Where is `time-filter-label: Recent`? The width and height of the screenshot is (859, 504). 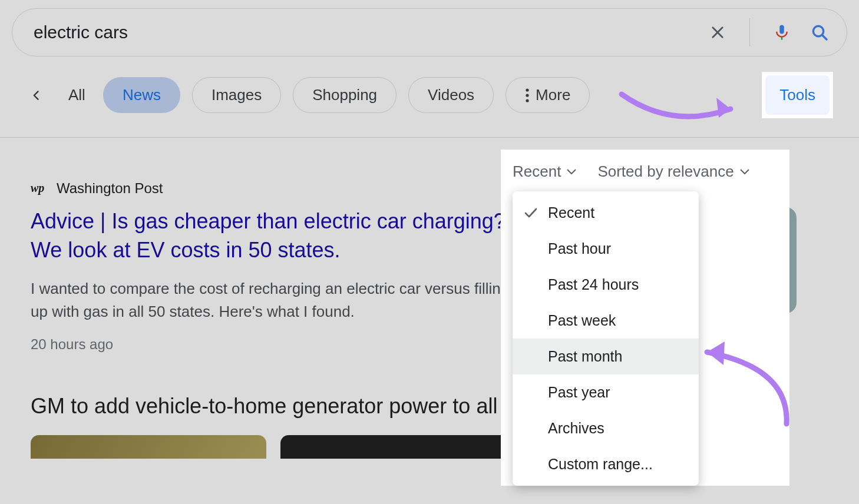
time-filter-label: Recent is located at coordinates (537, 172).